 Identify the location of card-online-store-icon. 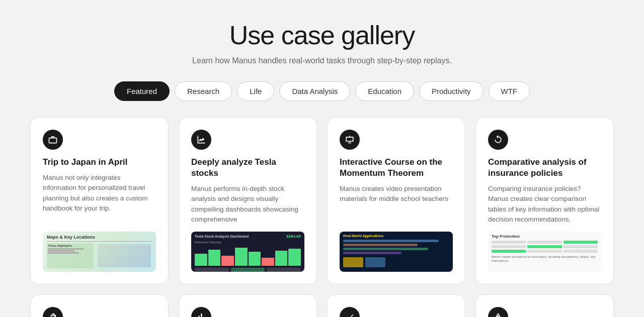
(498, 312).